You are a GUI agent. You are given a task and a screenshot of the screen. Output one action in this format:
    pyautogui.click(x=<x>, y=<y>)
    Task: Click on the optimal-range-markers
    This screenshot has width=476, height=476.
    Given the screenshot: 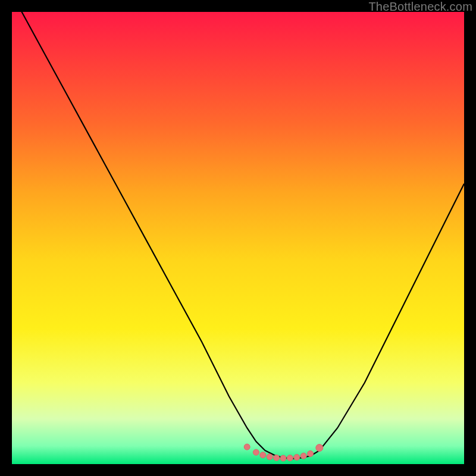 What is the action you would take?
    pyautogui.click(x=283, y=452)
    